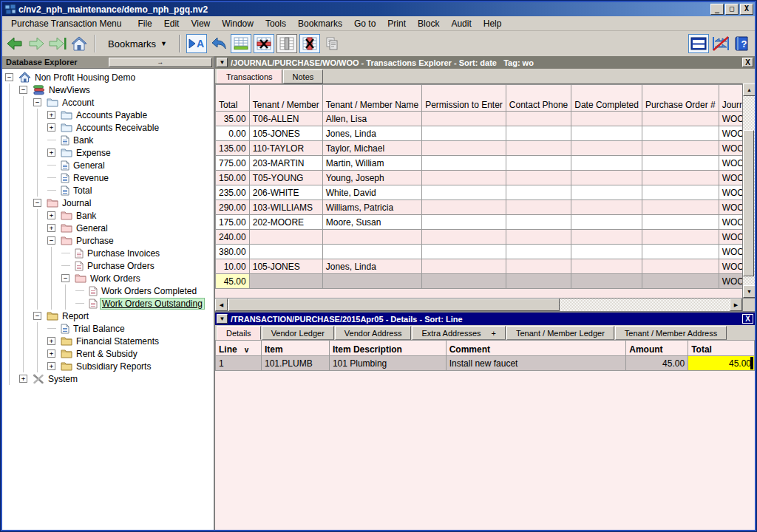 The height and width of the screenshot is (532, 757). I want to click on menu-item-tools: Tools, so click(276, 24).